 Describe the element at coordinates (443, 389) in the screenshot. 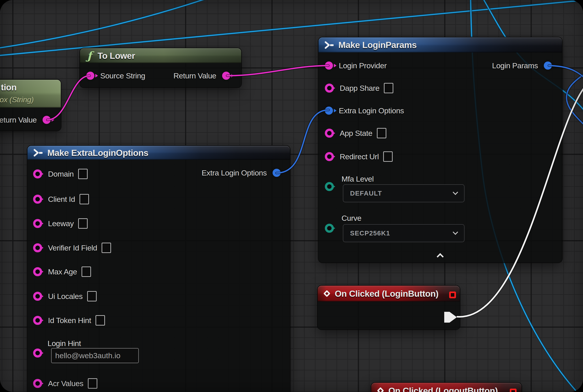

I see `node-title: On Clicked (LogoutButton)` at that location.